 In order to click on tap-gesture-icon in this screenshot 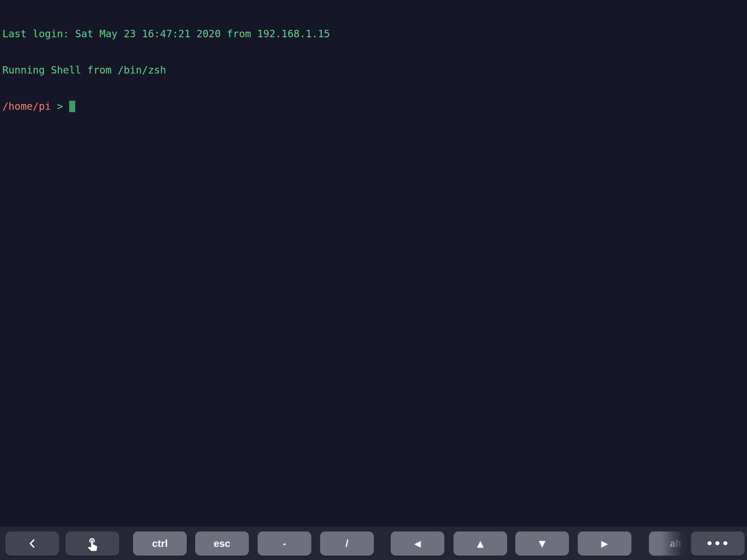, I will do `click(93, 543)`.